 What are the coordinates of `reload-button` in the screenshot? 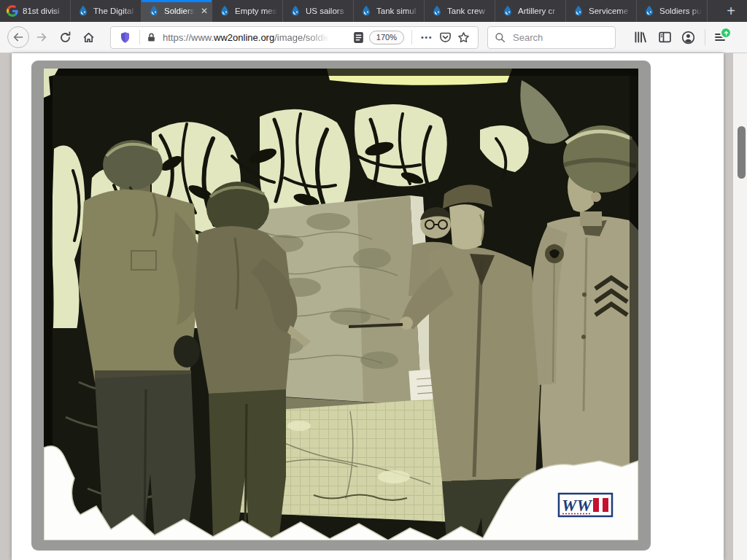 It's located at (65, 38).